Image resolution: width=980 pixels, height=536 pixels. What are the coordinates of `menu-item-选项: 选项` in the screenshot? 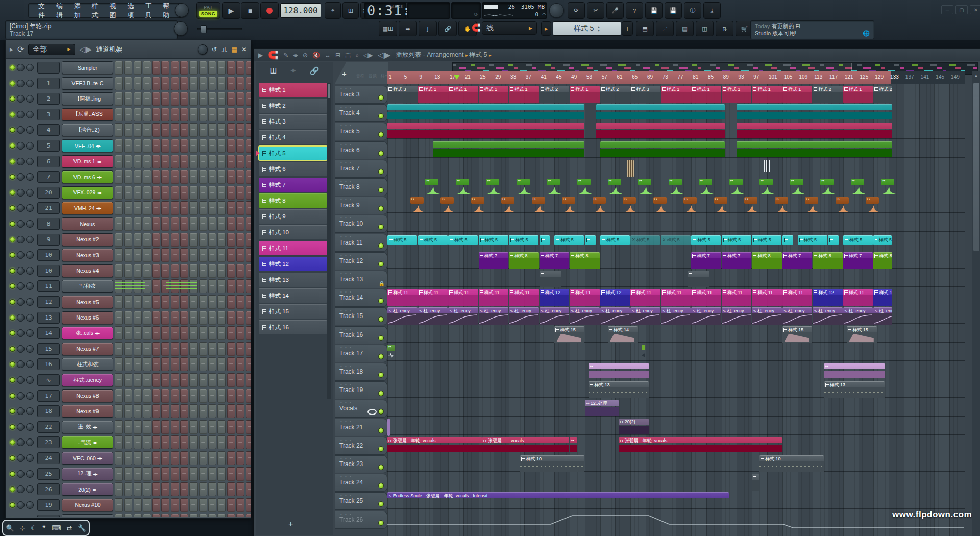 It's located at (132, 11).